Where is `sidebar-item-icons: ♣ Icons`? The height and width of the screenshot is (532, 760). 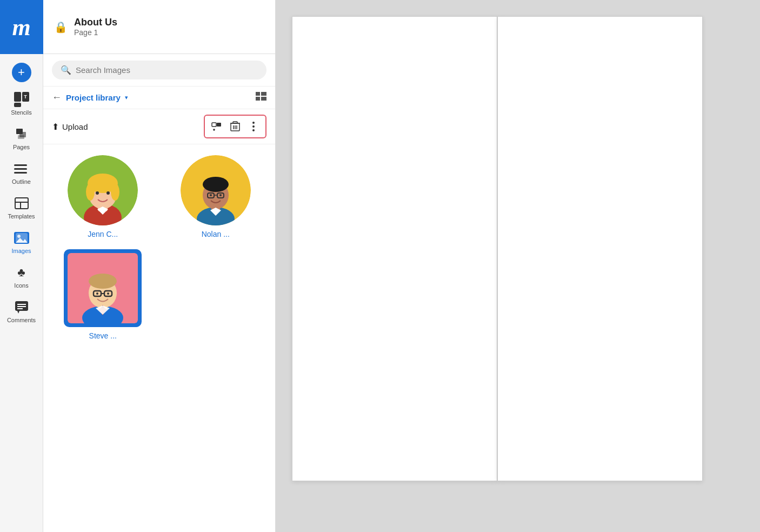 sidebar-item-icons: ♣ Icons is located at coordinates (22, 277).